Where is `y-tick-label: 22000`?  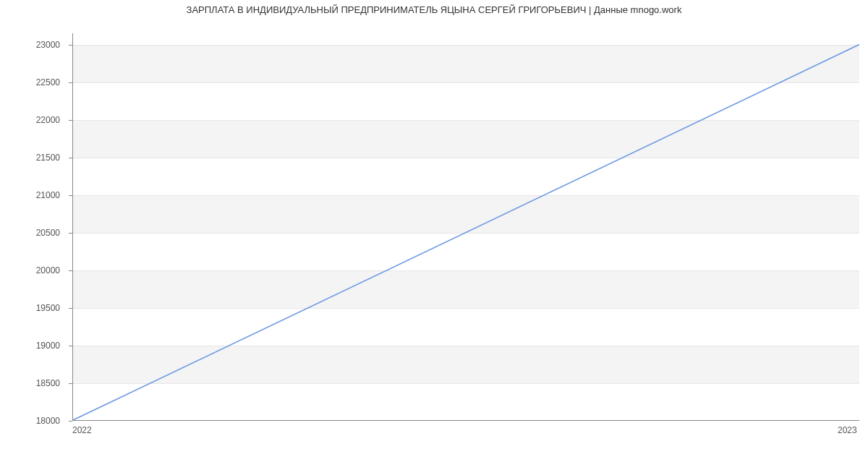
y-tick-label: 22000 is located at coordinates (33, 120).